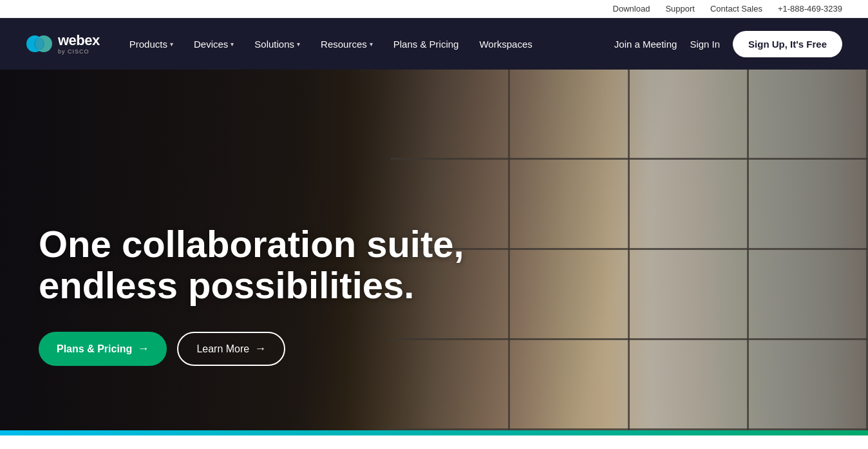  What do you see at coordinates (251, 349) in the screenshot?
I see `hero-buttons: Plans & Pricing → Learn More →` at bounding box center [251, 349].